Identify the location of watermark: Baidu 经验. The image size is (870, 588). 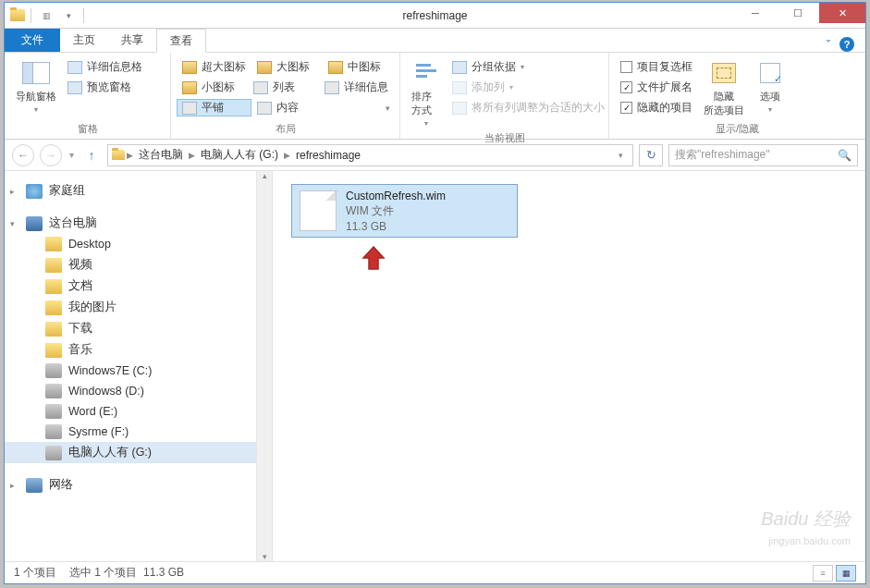
(806, 520).